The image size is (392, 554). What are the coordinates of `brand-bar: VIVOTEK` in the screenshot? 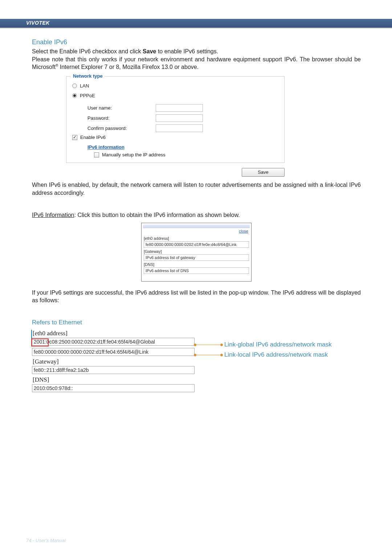 It's located at (196, 24).